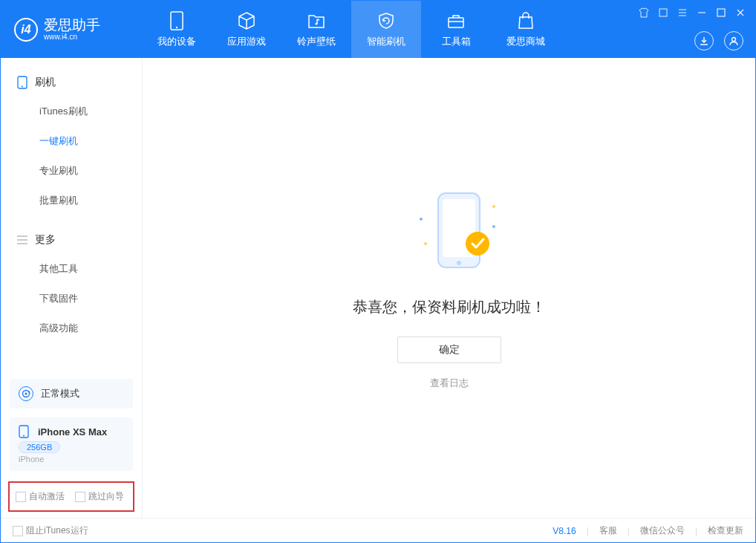 The height and width of the screenshot is (543, 756). I want to click on checkbox-auto-activate: 自动激活, so click(40, 496).